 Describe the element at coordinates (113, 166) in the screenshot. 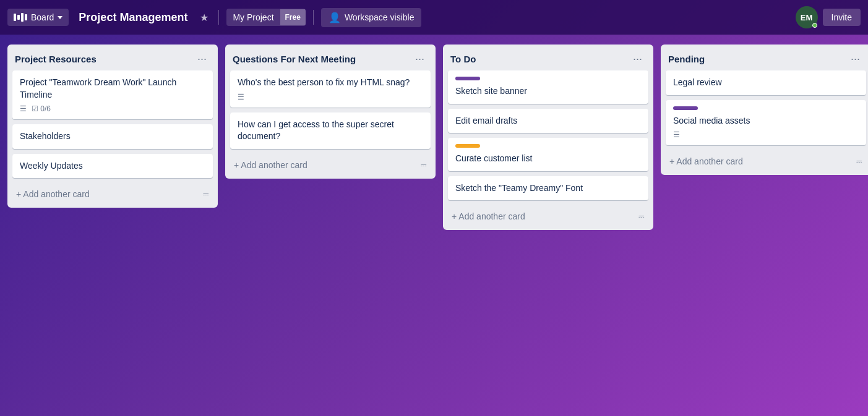

I see `card-pr-card-3: Weekly Updates` at that location.